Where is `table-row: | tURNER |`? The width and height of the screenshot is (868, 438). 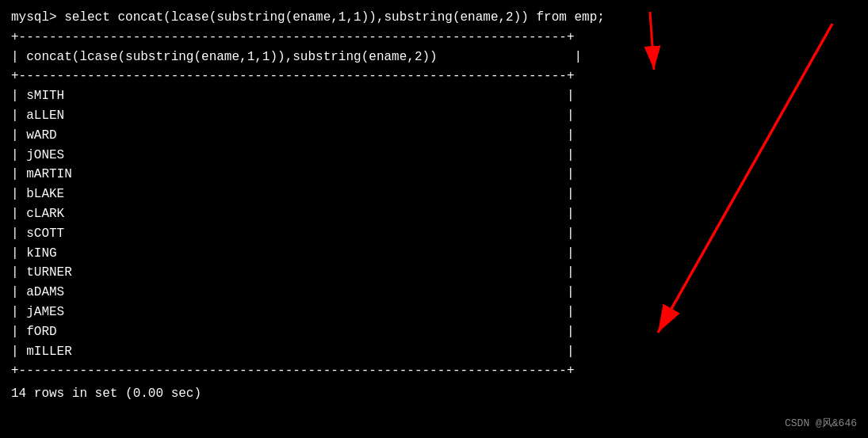 table-row: | tURNER | is located at coordinates (434, 272).